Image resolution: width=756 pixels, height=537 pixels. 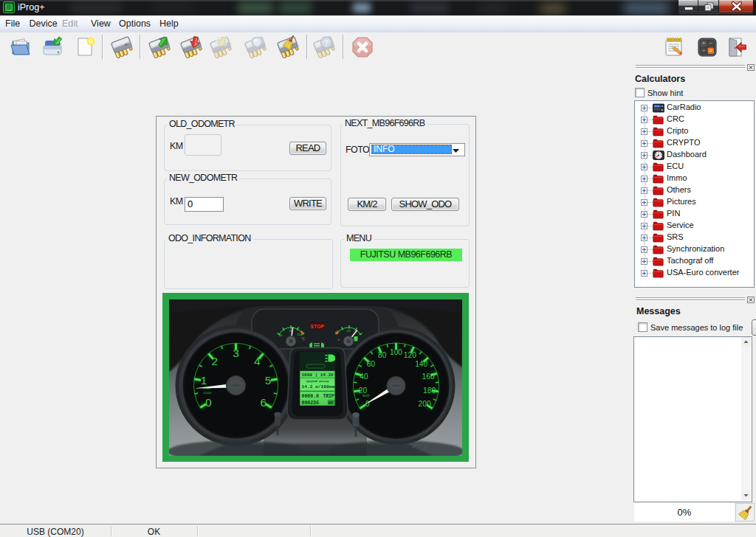 What do you see at coordinates (317, 381) in the screenshot?
I see `svg-text: Средний расход` at bounding box center [317, 381].